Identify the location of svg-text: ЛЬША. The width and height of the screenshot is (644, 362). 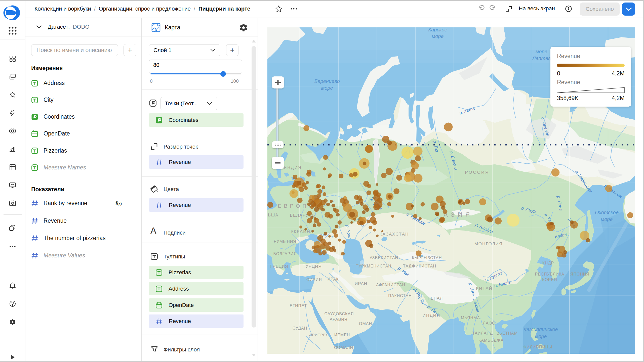
(273, 215).